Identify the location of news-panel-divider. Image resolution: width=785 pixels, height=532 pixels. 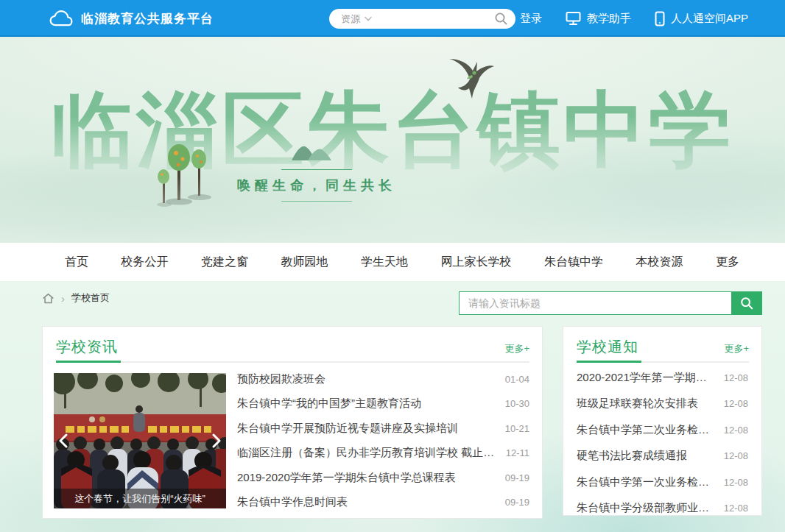
(293, 362).